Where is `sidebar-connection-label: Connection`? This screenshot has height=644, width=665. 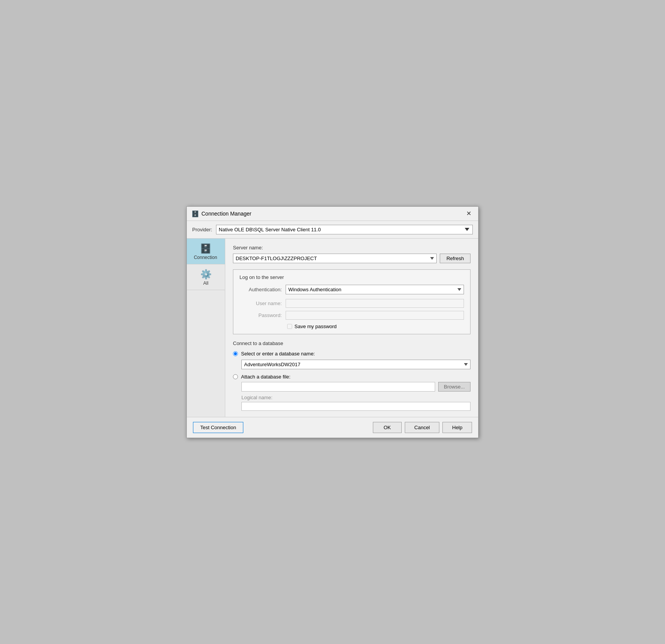 sidebar-connection-label: Connection is located at coordinates (205, 257).